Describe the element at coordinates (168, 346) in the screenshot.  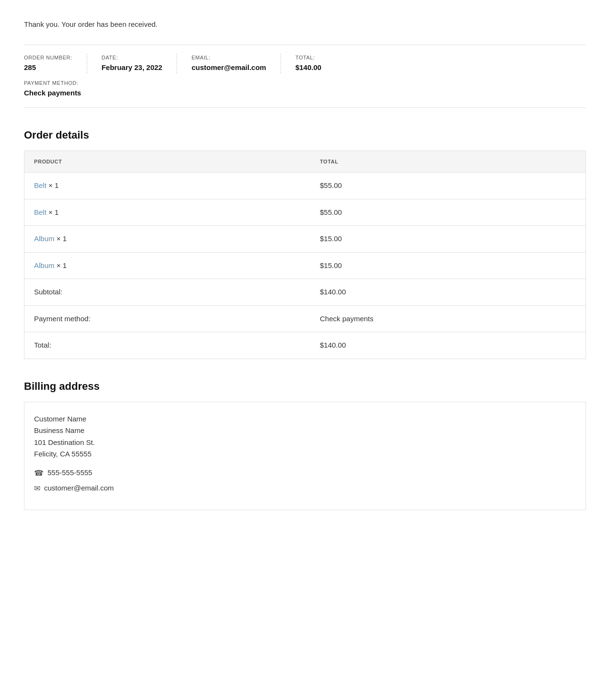
I see `order-total-label-cell: Total:` at that location.